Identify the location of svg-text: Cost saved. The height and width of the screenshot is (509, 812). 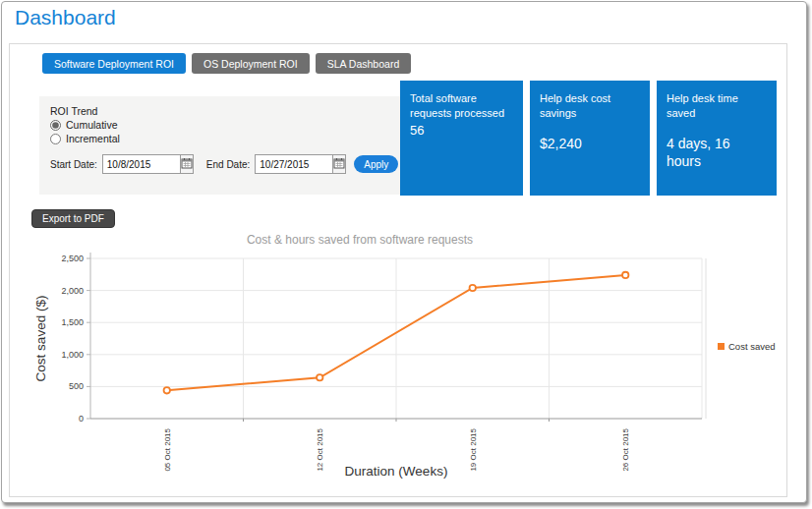
(752, 346).